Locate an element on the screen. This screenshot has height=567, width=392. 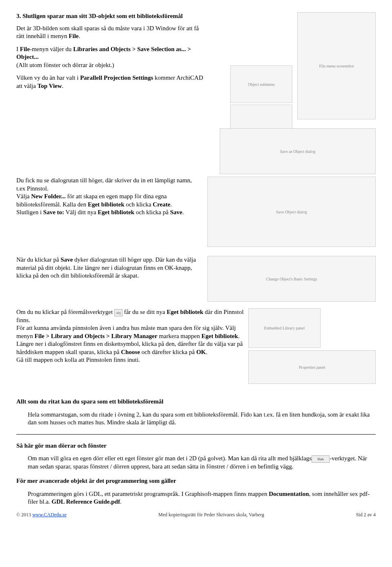
section-3-title: 3. Slutligen sparar man sitt 3D-objekt s… is located at coordinates (112, 16).